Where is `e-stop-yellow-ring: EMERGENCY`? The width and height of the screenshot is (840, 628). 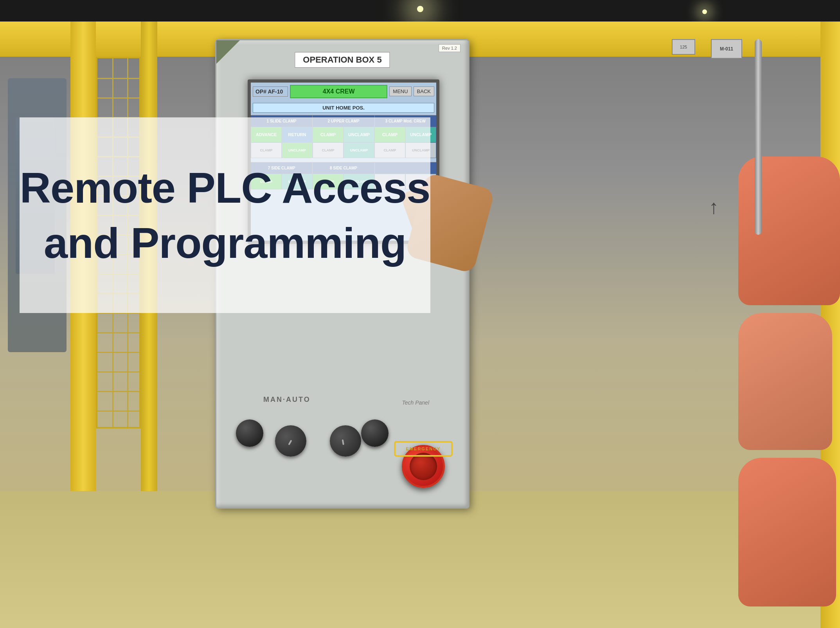
e-stop-yellow-ring: EMERGENCY is located at coordinates (423, 449).